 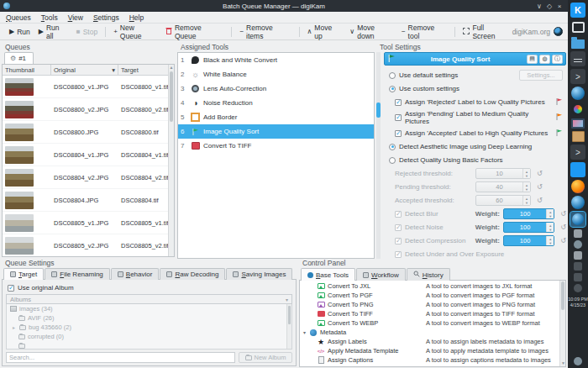 What do you see at coordinates (578, 170) in the screenshot?
I see `kde-app-icon` at bounding box center [578, 170].